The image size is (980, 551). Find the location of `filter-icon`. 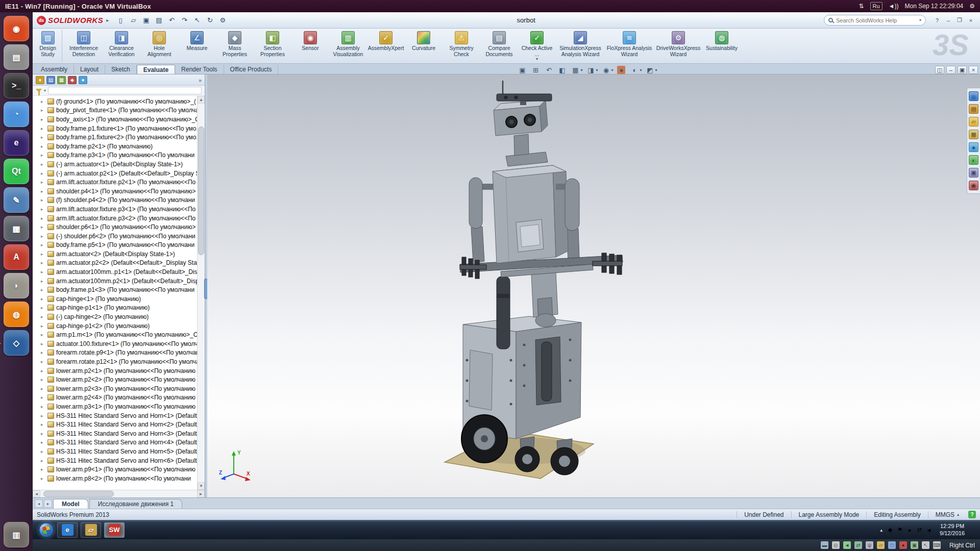

filter-icon is located at coordinates (39, 91).